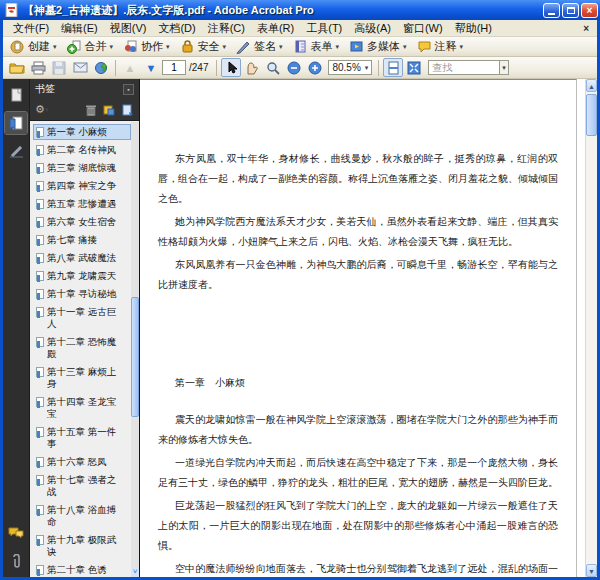 This screenshot has height=580, width=600. I want to click on bookmark-item: 第三章 湖底惊魂, so click(82, 168).